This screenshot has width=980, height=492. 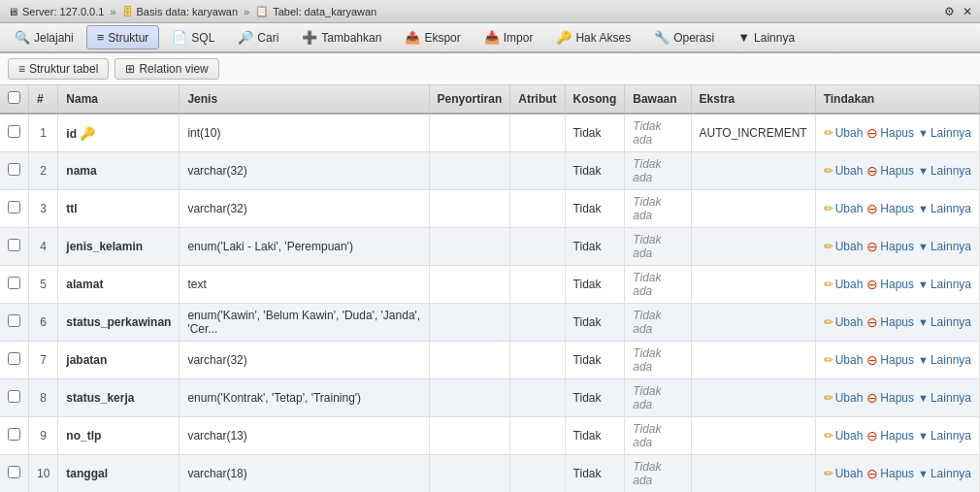 I want to click on nav-cari: 🔎 Cari, so click(x=258, y=37).